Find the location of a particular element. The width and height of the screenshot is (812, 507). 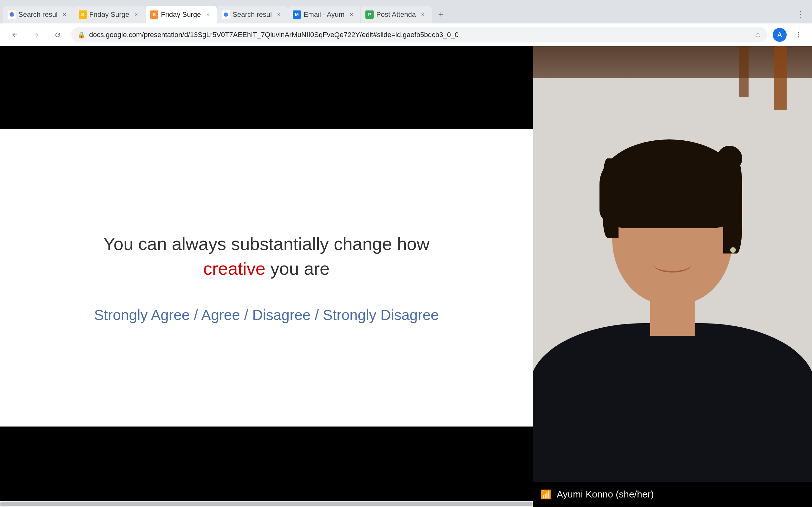

tab-search-results-2: Search resul × is located at coordinates (252, 15).